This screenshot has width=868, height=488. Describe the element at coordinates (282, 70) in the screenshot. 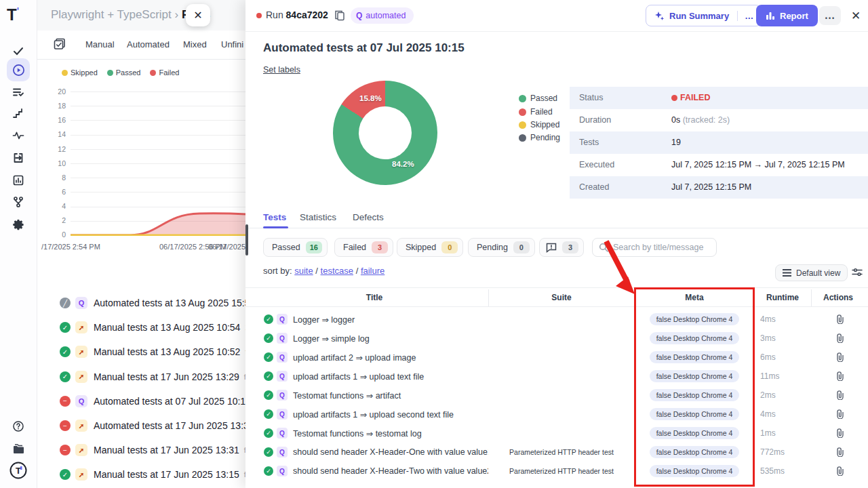

I see `set-labels-link: Set labels` at that location.